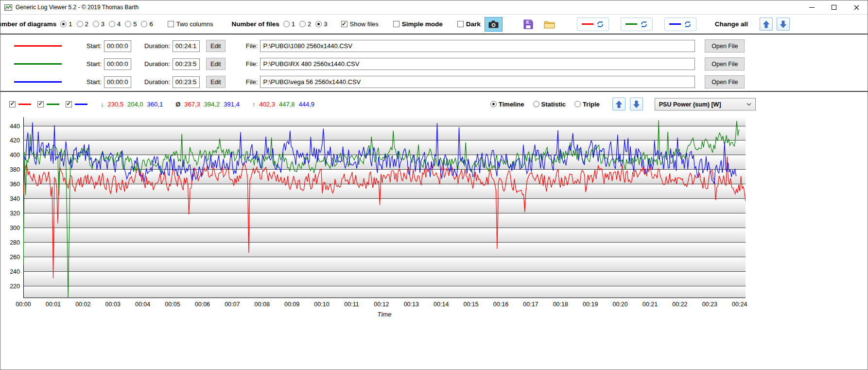  Describe the element at coordinates (53, 304) in the screenshot. I see `svg-text: 00:01` at that location.